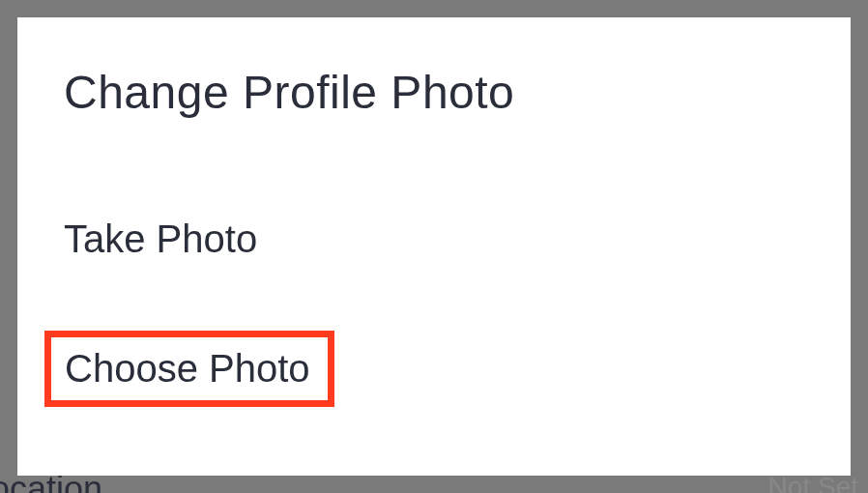 Image resolution: width=868 pixels, height=493 pixels. What do you see at coordinates (434, 240) in the screenshot?
I see `take-photo-option: Take Photo` at bounding box center [434, 240].